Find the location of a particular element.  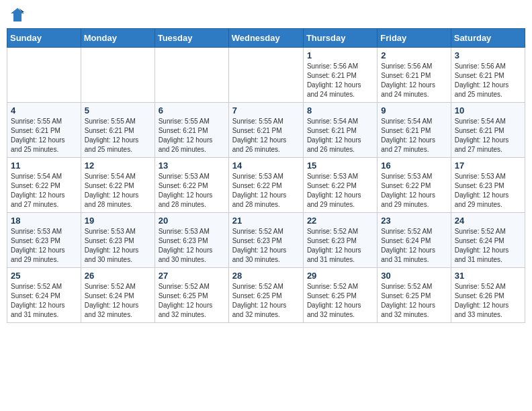

day-number: 6 is located at coordinates (192, 110).